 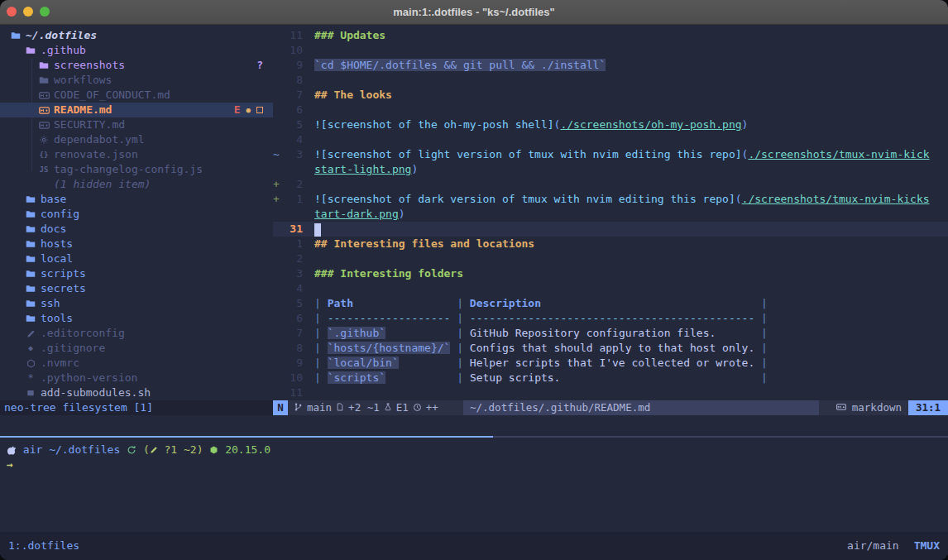 What do you see at coordinates (610, 125) in the screenshot?
I see `editor-line: 5![screenshot of the oh-my-posh shell](.…` at bounding box center [610, 125].